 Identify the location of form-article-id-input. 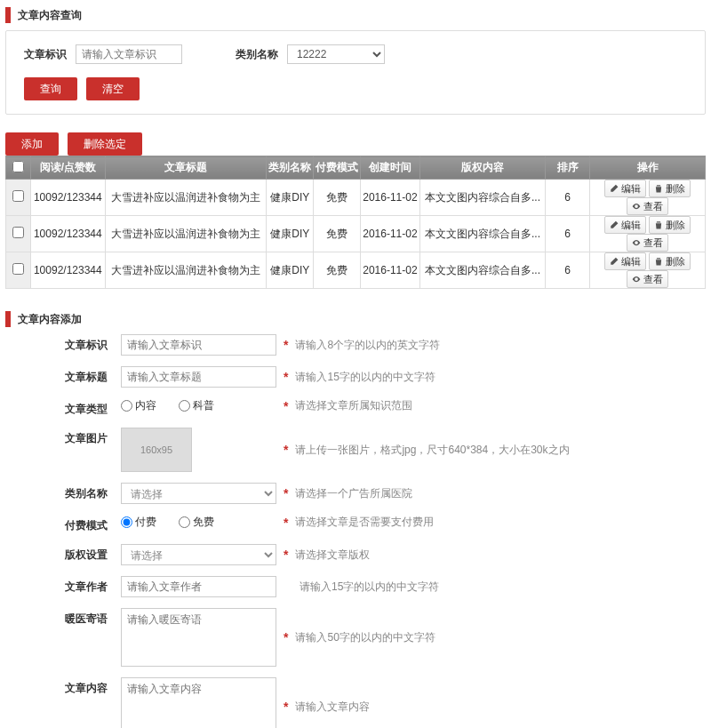
(199, 345).